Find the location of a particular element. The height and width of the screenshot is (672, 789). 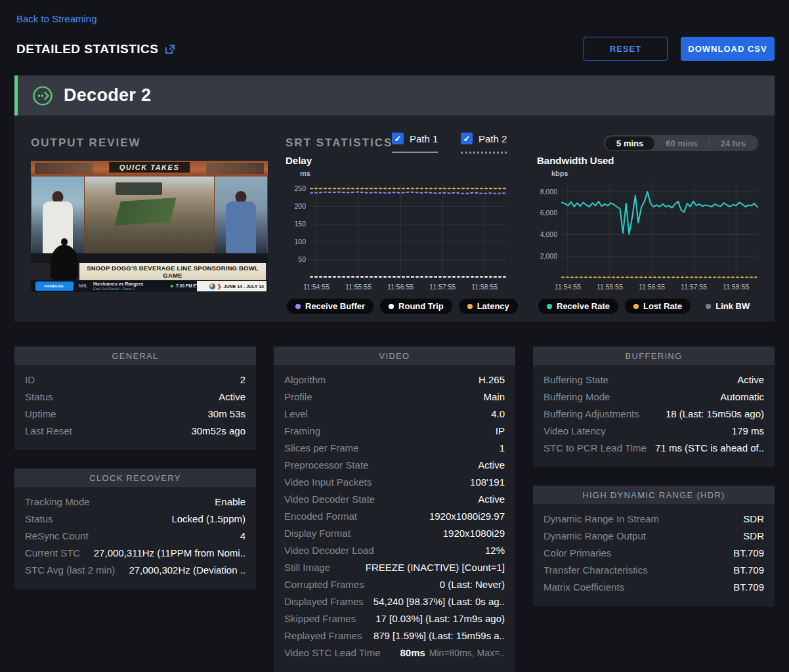

path2-toggle: Path 2 is located at coordinates (484, 143).